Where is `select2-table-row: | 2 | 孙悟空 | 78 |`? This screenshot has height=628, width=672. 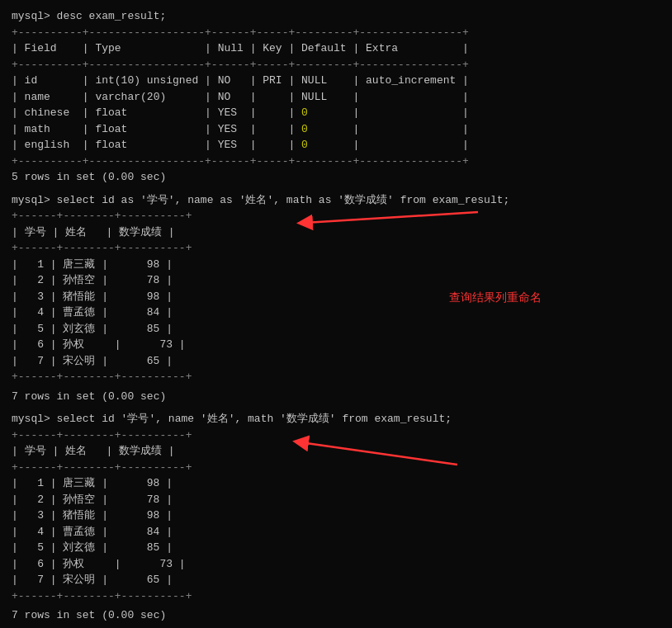
select2-table-row: | 2 | 孙悟空 | 78 | is located at coordinates (102, 500).